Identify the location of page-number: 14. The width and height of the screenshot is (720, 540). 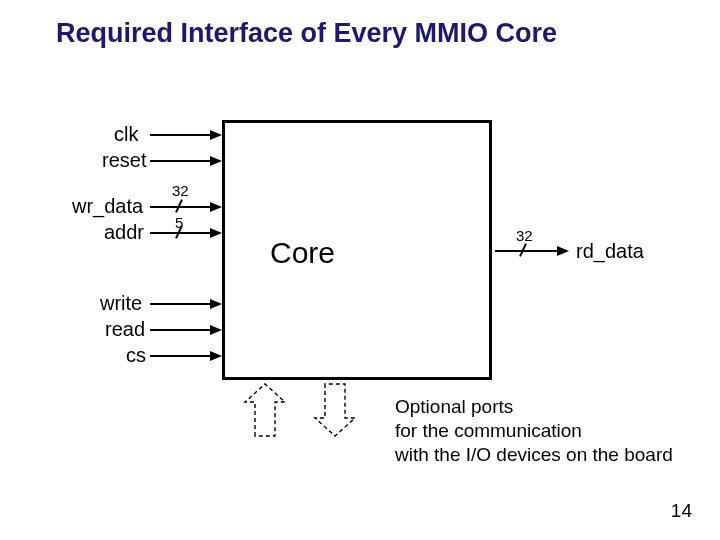
(682, 511).